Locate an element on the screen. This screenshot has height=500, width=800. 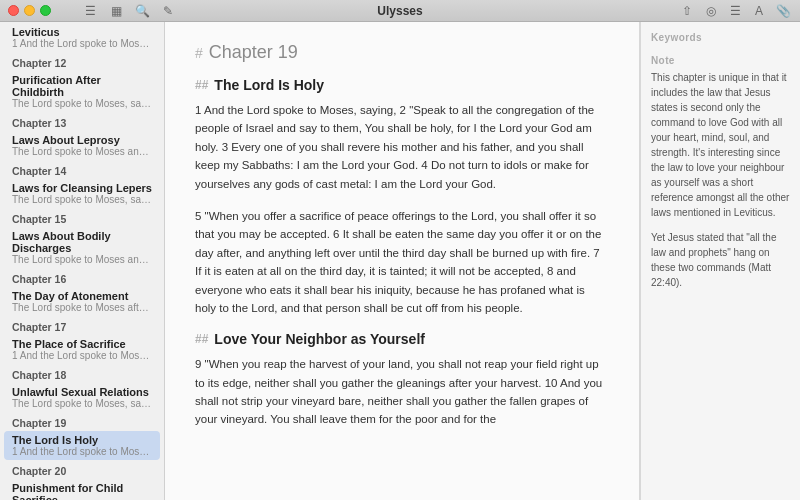
chapter-title: Chapter 19 is located at coordinates (254, 52).